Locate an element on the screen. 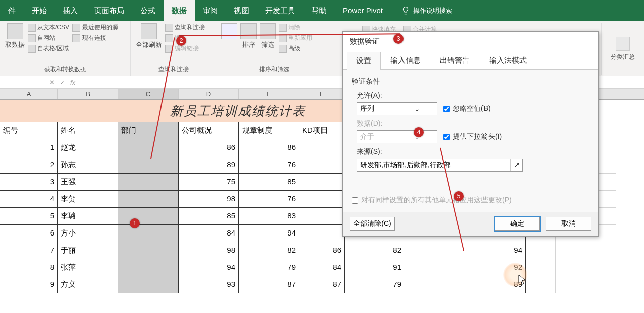 The image size is (644, 313). hdr-id: 编号 is located at coordinates (29, 131).